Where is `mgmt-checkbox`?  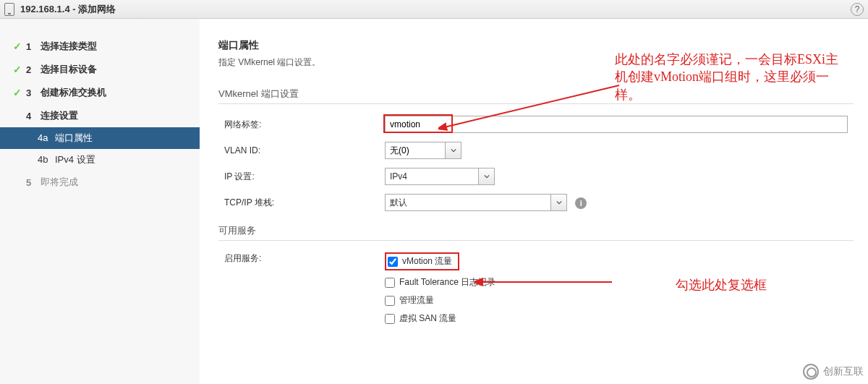
mgmt-checkbox is located at coordinates (390, 301).